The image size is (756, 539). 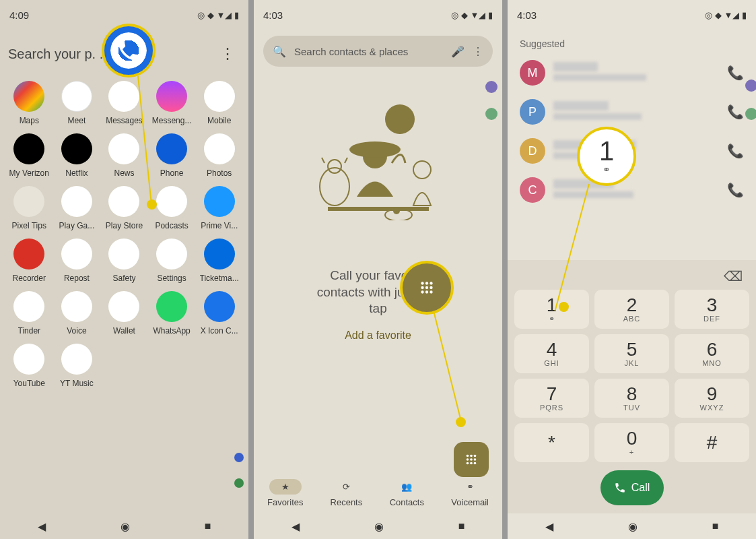 What do you see at coordinates (378, 493) in the screenshot?
I see `bottom-nav: ★Favorites⟳Recents👥Contacts⚭Voicemail` at bounding box center [378, 493].